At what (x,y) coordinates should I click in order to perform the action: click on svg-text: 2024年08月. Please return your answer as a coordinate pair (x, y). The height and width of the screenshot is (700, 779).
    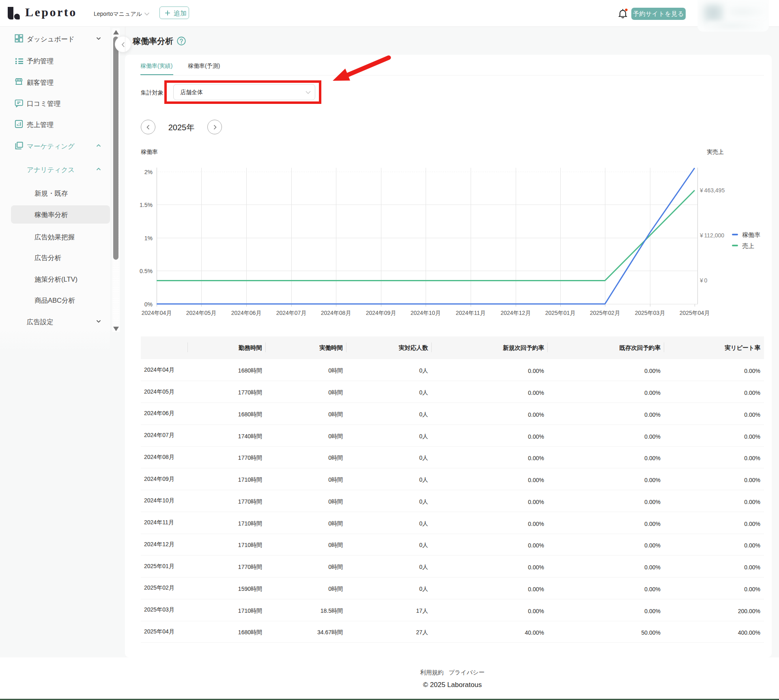
    Looking at the image, I should click on (336, 313).